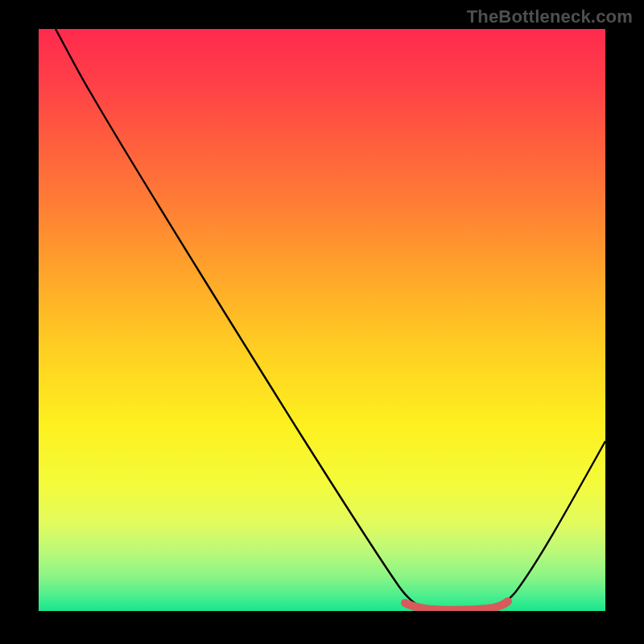 Image resolution: width=644 pixels, height=644 pixels. What do you see at coordinates (456, 605) in the screenshot?
I see `flat-bottom-highlight` at bounding box center [456, 605].